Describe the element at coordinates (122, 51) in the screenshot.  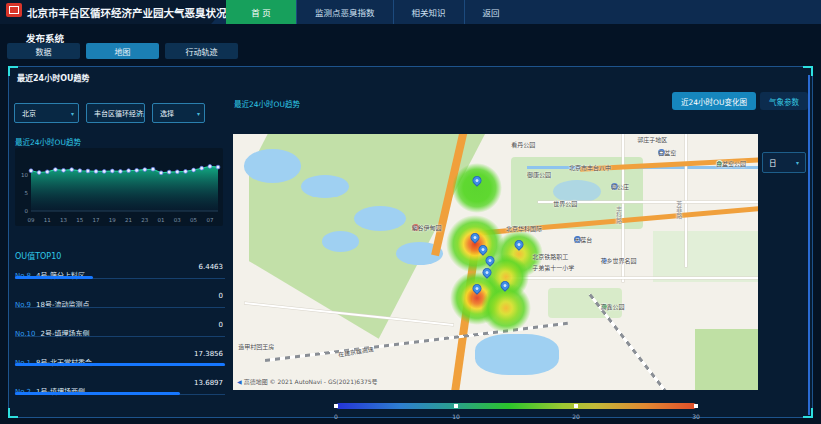
I see `tab-2: 地图` at that location.